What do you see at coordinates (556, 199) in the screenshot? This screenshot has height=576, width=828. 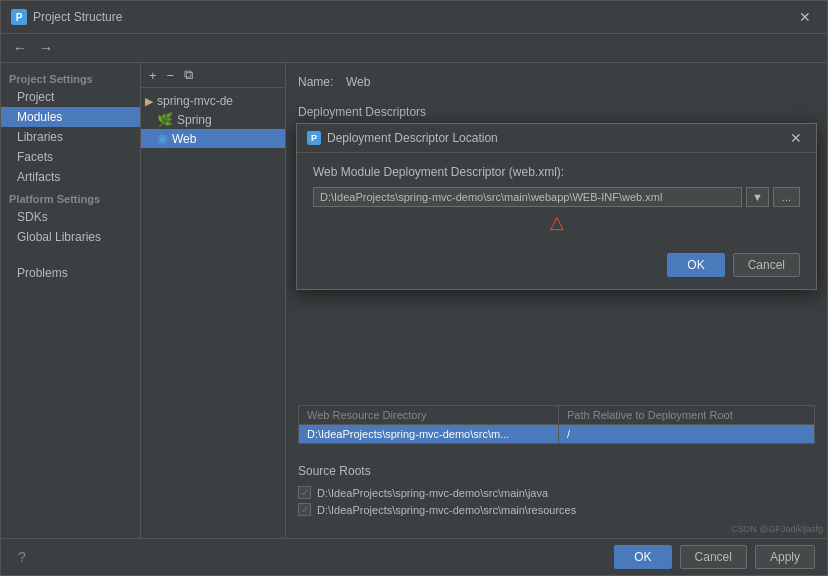 I see `dialog-body: Web Module Deployment Descriptor (web.xm…` at bounding box center [556, 199].